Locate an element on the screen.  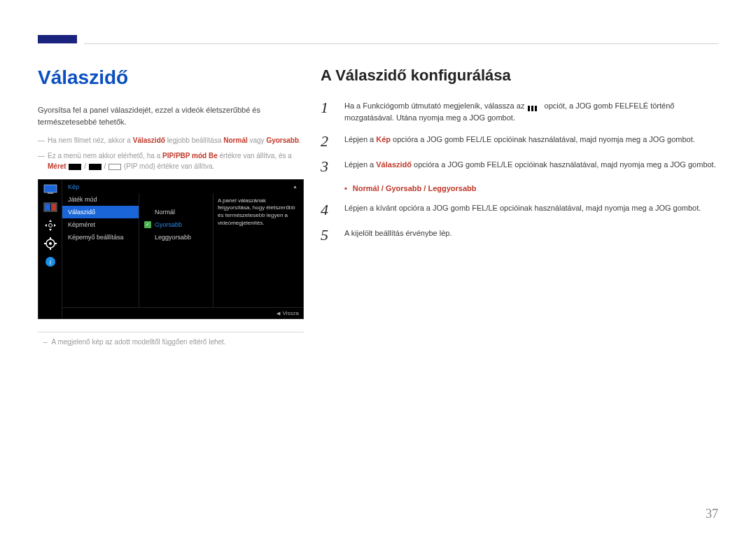
osd-icon-picture is located at coordinates (50, 189).